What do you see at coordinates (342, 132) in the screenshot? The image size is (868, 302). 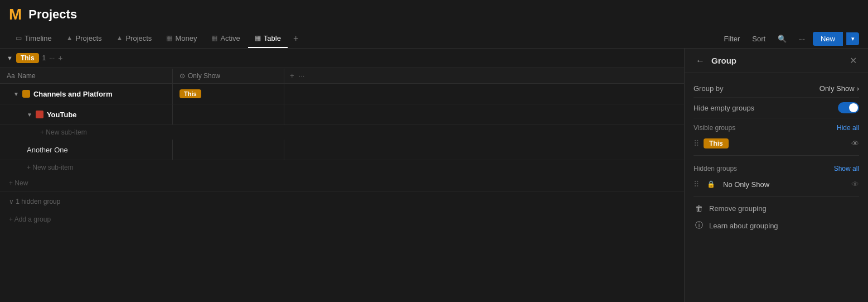 I see `new-sub-item-youtube: + New sub-item` at bounding box center [342, 132].